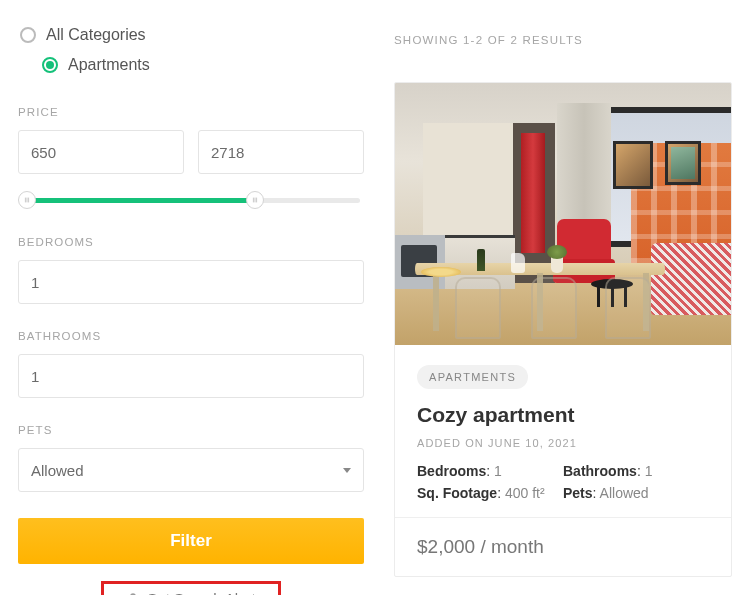  Describe the element at coordinates (101, 152) in the screenshot. I see `price-min-input` at that location.